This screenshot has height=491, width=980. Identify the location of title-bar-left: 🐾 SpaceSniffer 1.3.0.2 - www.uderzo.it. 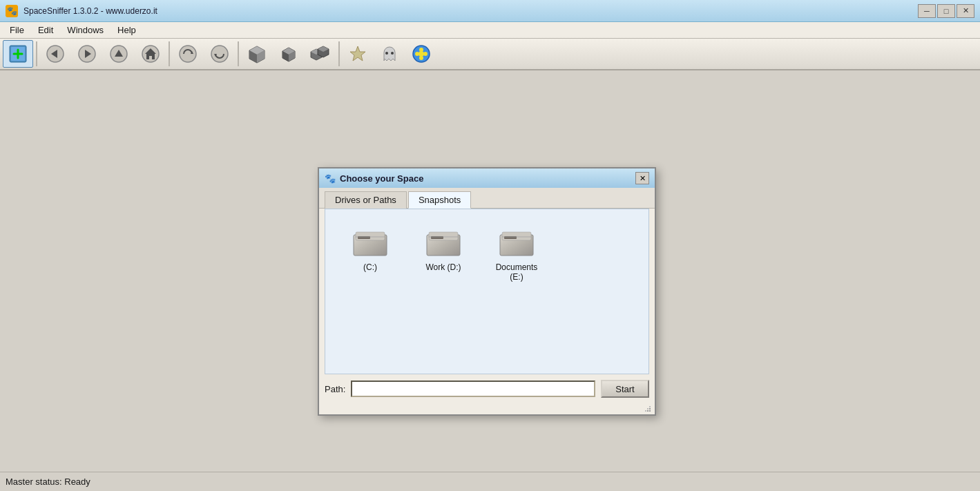
(81, 11).